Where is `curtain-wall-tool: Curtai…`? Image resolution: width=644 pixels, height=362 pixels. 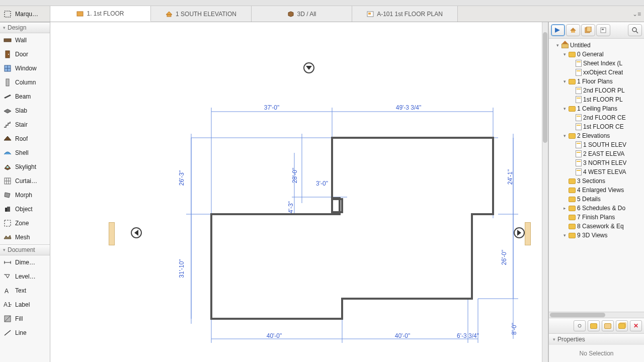
curtain-wall-tool: Curtai… is located at coordinates (25, 181).